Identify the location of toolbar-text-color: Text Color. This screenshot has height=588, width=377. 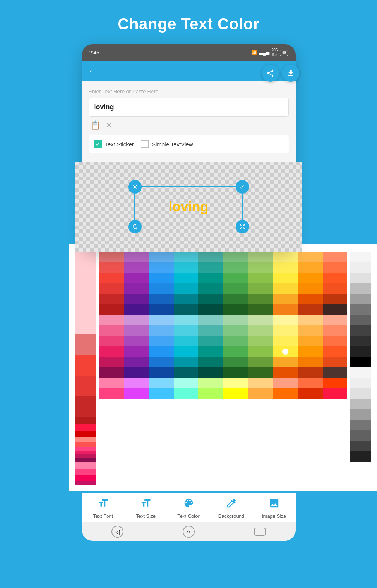
(189, 508).